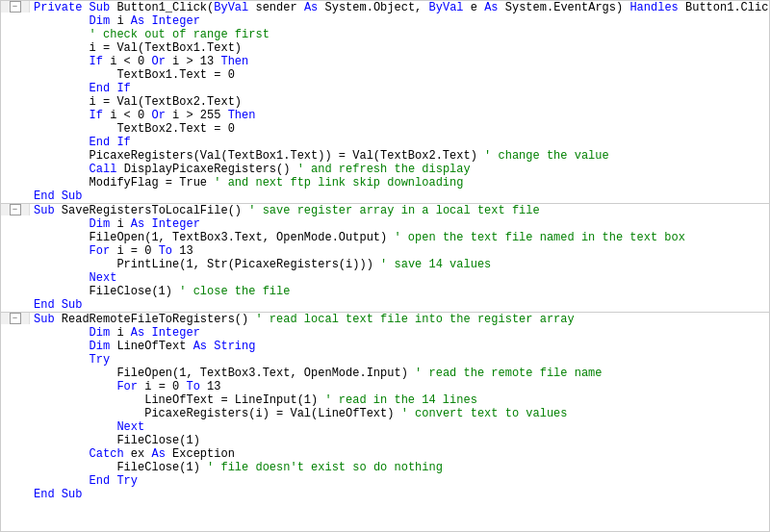 This screenshot has height=532, width=770. What do you see at coordinates (107, 169) in the screenshot?
I see `token-kw: Call` at bounding box center [107, 169].